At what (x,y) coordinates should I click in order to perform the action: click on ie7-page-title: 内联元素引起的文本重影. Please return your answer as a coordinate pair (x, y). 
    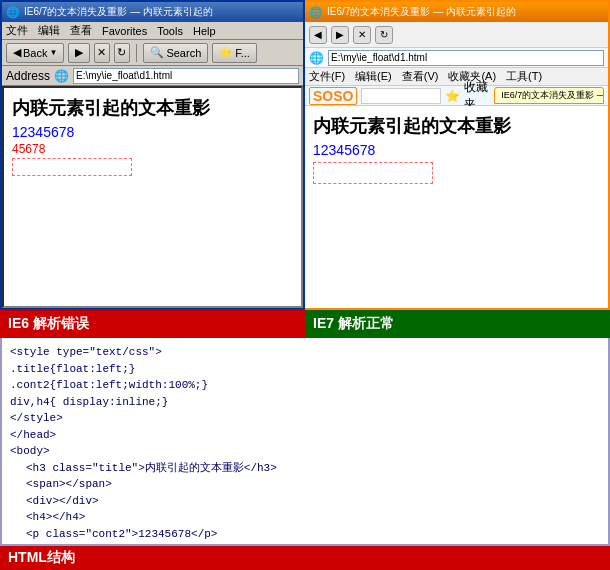
    Looking at the image, I should click on (456, 126).